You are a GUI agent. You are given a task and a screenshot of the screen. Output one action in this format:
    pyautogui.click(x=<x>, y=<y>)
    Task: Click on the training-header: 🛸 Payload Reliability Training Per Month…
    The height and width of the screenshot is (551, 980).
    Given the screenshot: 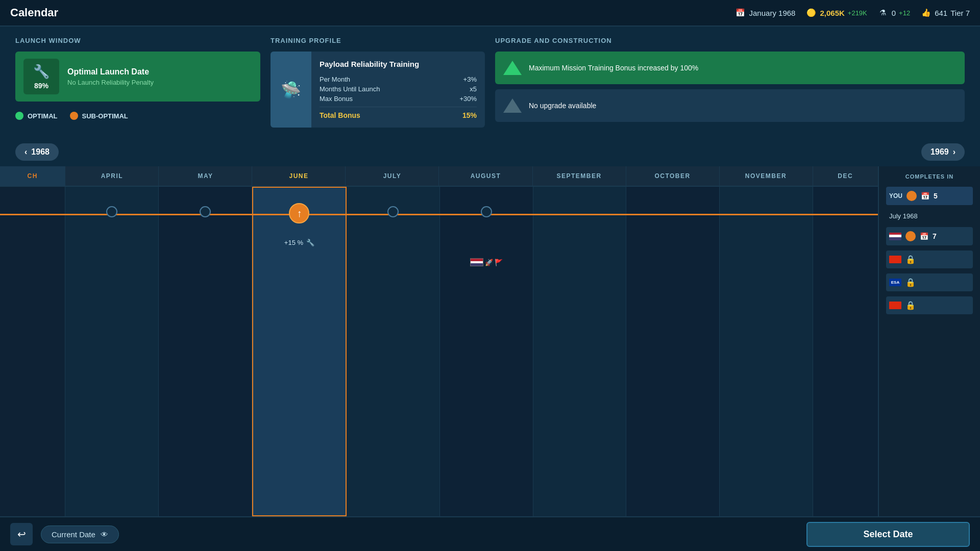 What is the action you would take?
    pyautogui.click(x=378, y=90)
    